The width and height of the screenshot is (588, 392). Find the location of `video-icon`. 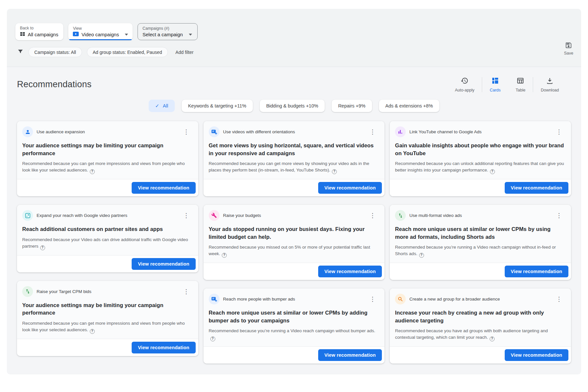

video-icon is located at coordinates (76, 35).